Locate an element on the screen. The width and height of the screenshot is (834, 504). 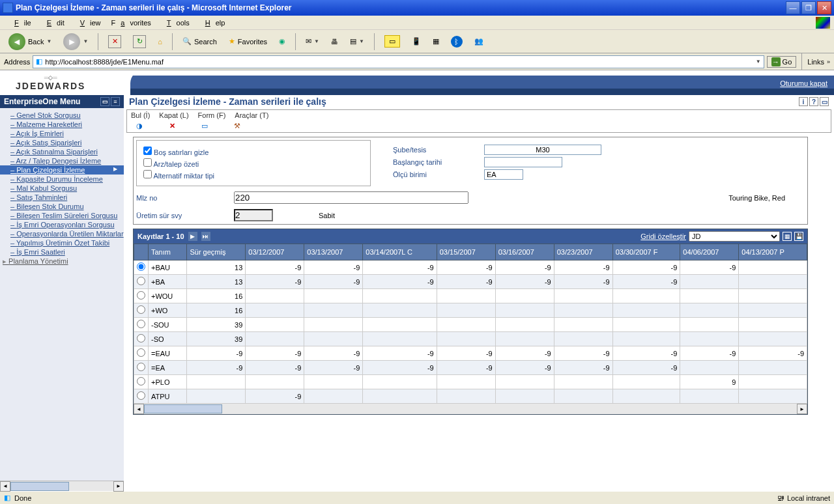
menu-file: File is located at coordinates (20, 23).